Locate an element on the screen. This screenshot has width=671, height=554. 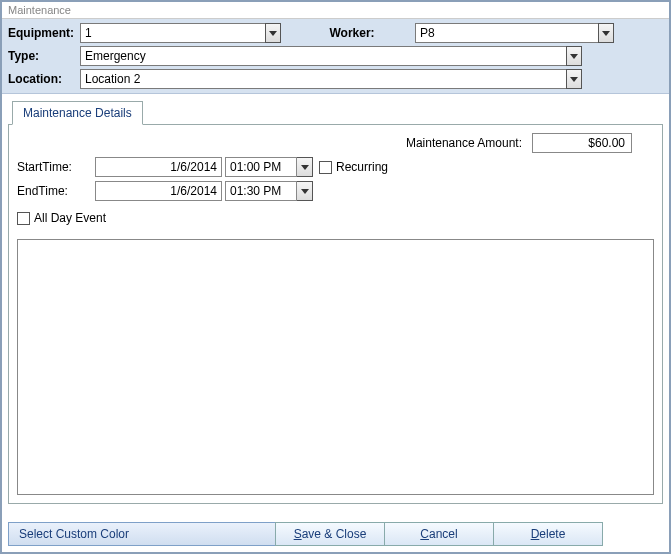
all-day-label: All Day Event is located at coordinates (70, 218).